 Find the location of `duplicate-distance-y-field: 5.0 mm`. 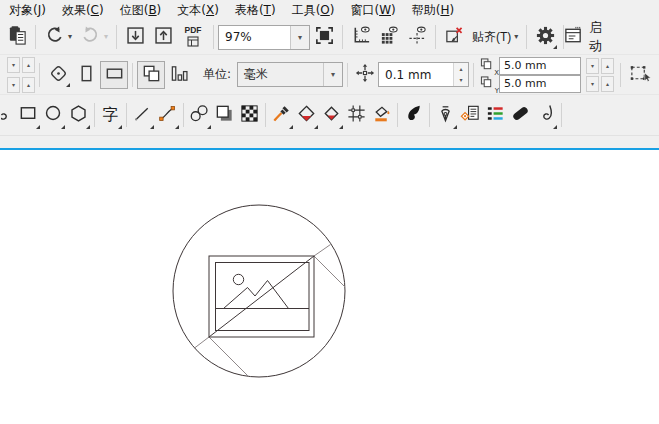

duplicate-distance-y-field: 5.0 mm is located at coordinates (540, 84).